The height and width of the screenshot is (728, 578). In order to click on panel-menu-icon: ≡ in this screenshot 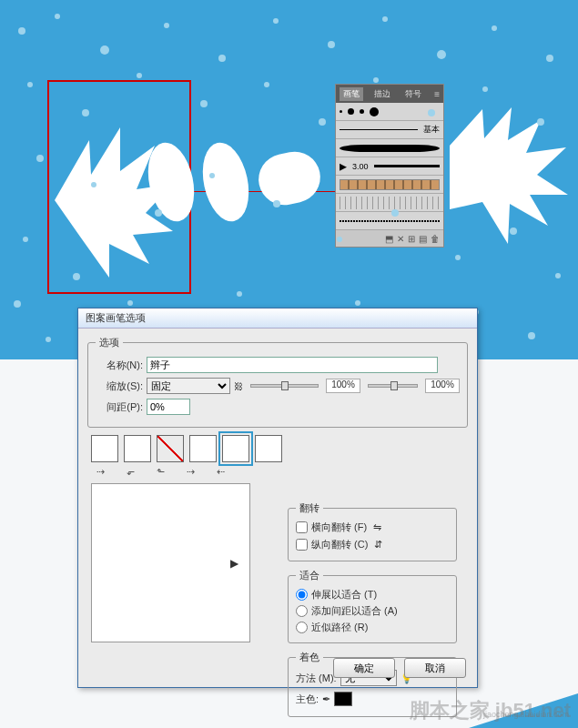, I will do `click(437, 95)`.